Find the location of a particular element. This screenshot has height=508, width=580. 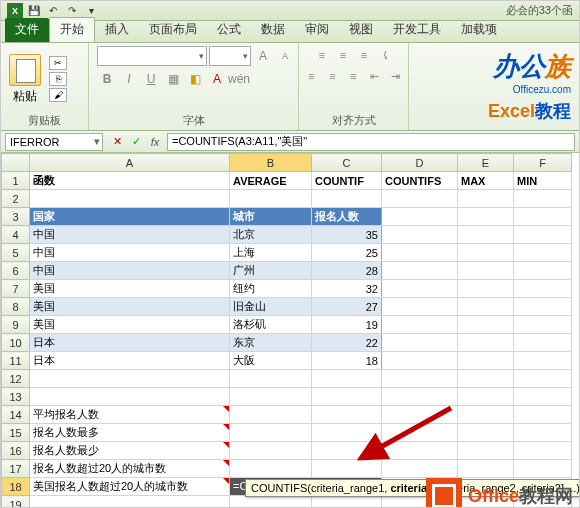

orientation-icon: ⤹ is located at coordinates (385, 55).